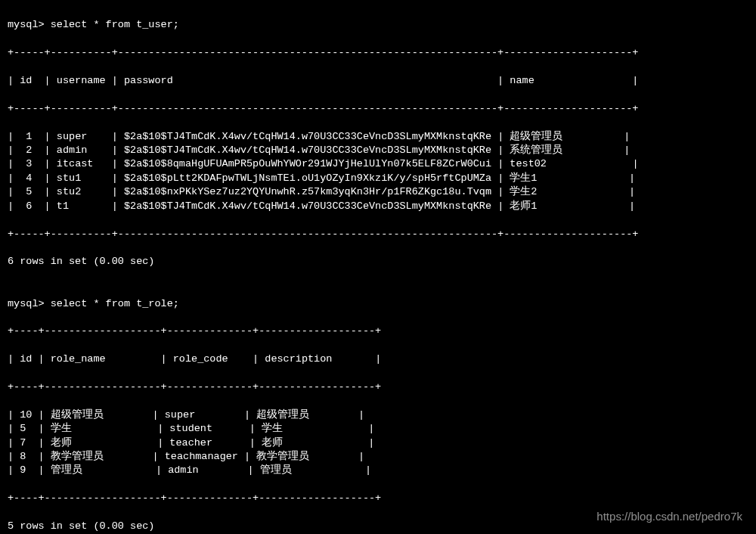 The width and height of the screenshot is (756, 534). Describe the element at coordinates (82, 150) in the screenshot. I see `cell-username: admin` at that location.